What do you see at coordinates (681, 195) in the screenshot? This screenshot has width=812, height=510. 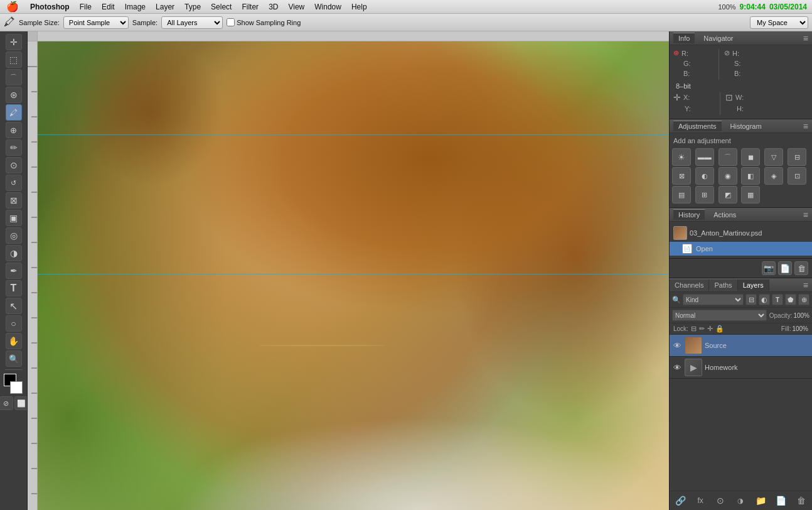 I see `adj-posterize-btn: ▤` at bounding box center [681, 195].